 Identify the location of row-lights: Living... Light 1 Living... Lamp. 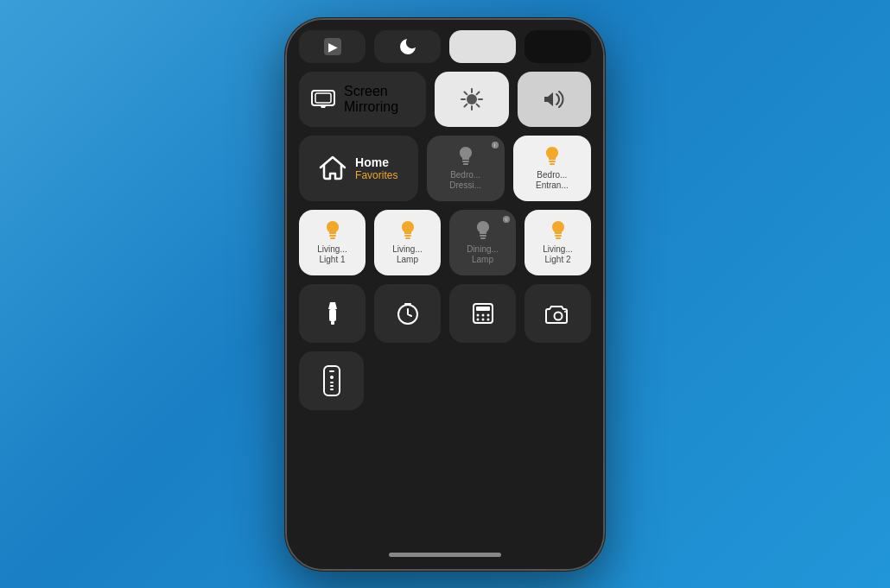
(445, 243).